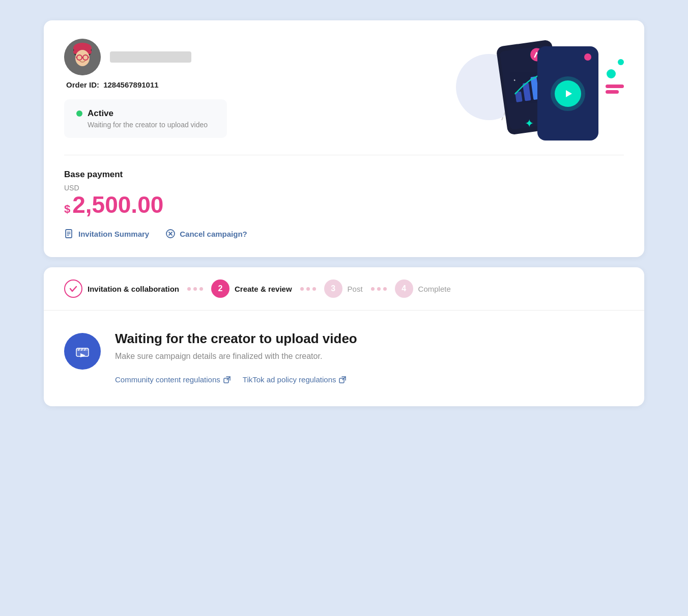 The image size is (688, 616). Describe the element at coordinates (344, 188) in the screenshot. I see `currency-label: USD` at that location.